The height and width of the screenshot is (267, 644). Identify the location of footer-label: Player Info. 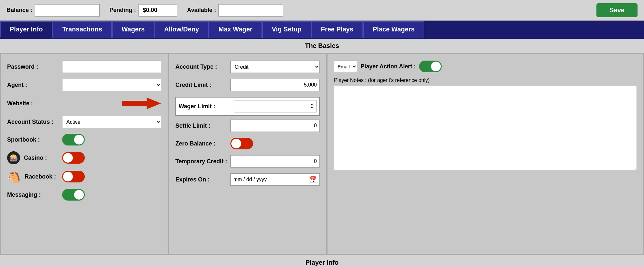
(322, 262).